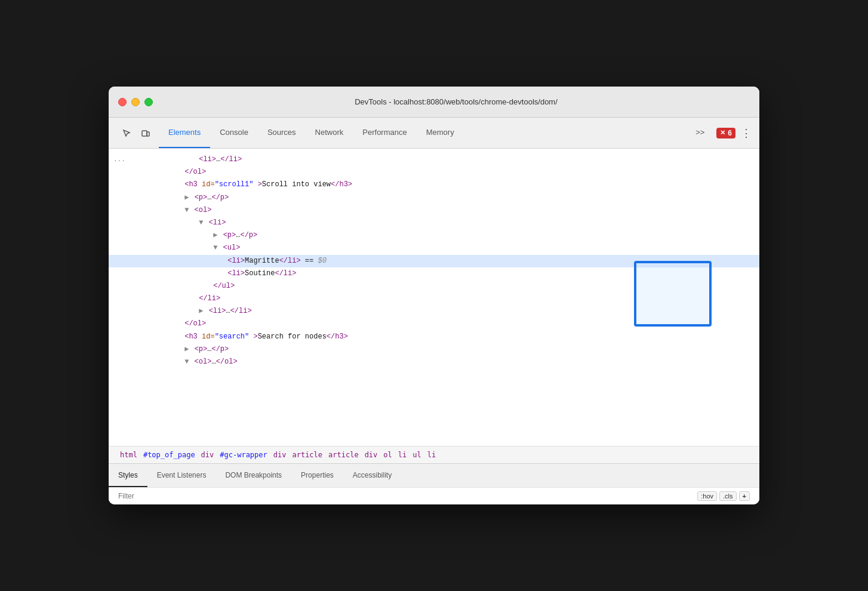  What do you see at coordinates (700, 133) in the screenshot?
I see `more-tabs-button: >>` at bounding box center [700, 133].